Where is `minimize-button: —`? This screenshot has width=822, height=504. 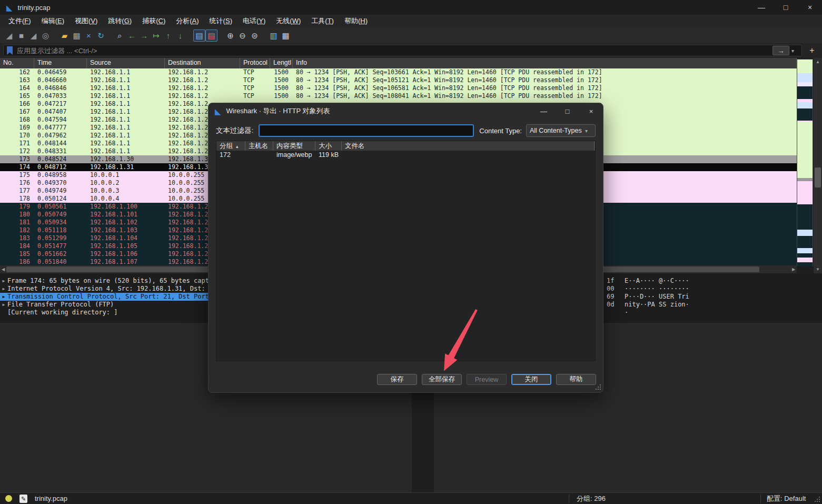 minimize-button: — is located at coordinates (761, 7).